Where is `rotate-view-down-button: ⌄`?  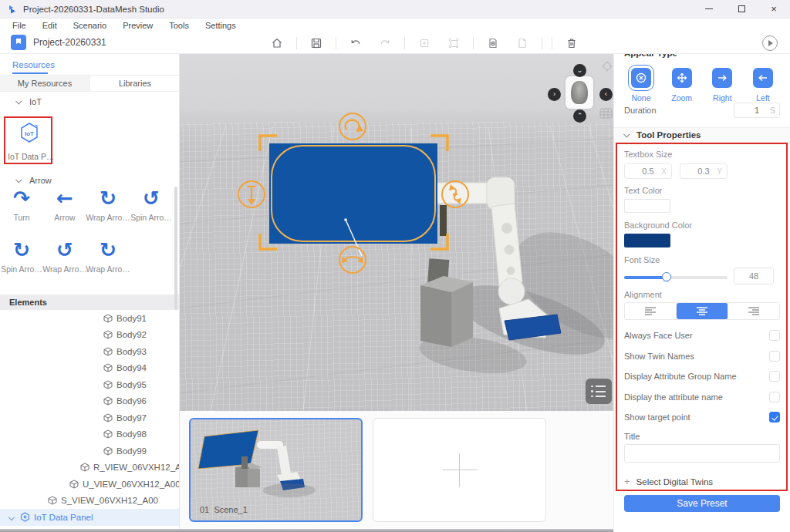
rotate-view-down-button: ⌄ is located at coordinates (580, 71).